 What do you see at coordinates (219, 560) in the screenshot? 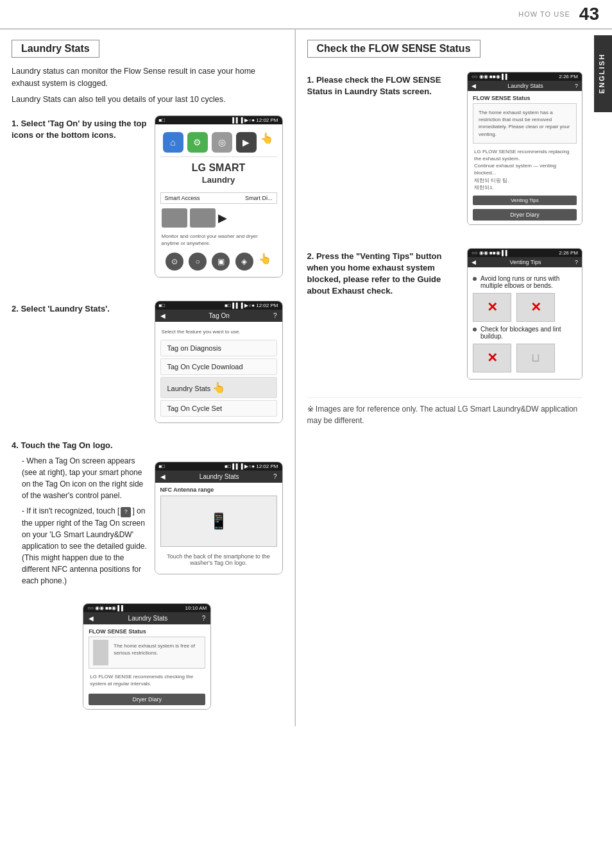
I see `phone3-center-text: Touch the back of the smartphone to the …` at bounding box center [219, 560].